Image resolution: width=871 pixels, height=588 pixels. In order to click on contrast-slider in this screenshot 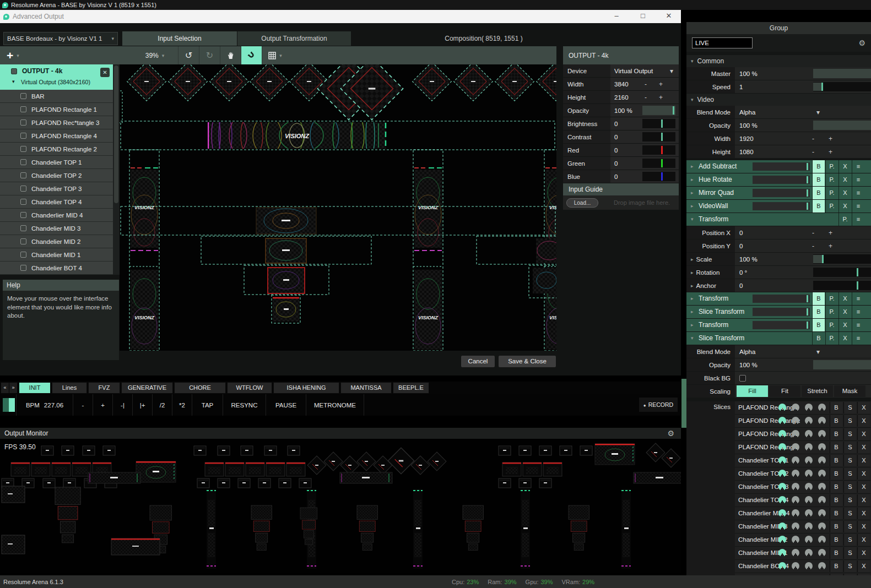, I will do `click(659, 137)`.